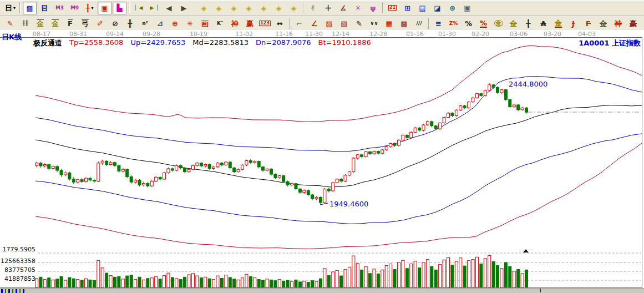 The height and width of the screenshot is (293, 644). I want to click on notes-button: ▤, so click(423, 8).